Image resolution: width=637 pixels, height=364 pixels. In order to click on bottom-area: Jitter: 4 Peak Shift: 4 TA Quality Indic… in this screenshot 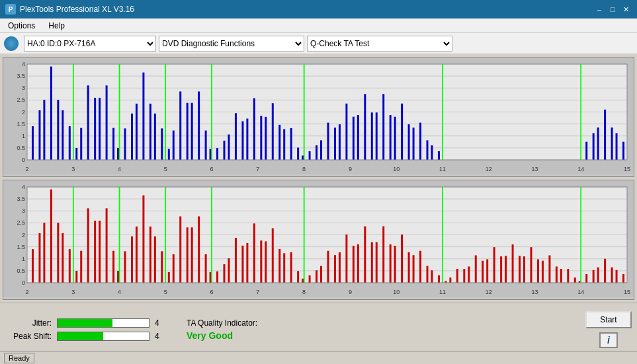, I will do `click(319, 326)`.